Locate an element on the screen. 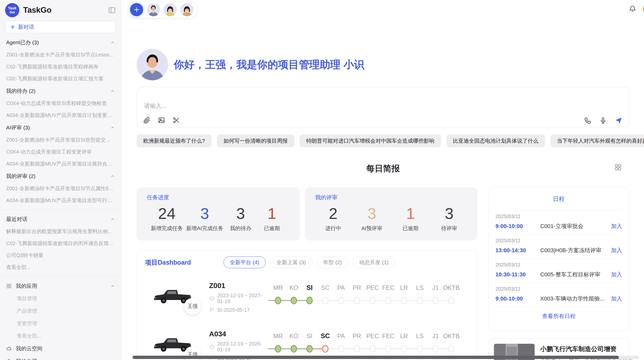  phone-icon is located at coordinates (588, 121).